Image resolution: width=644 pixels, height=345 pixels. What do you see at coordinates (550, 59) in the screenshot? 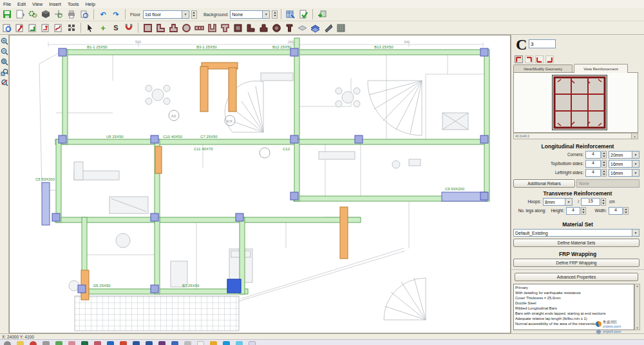
I see `rebar-corner-br-icon` at bounding box center [550, 59].